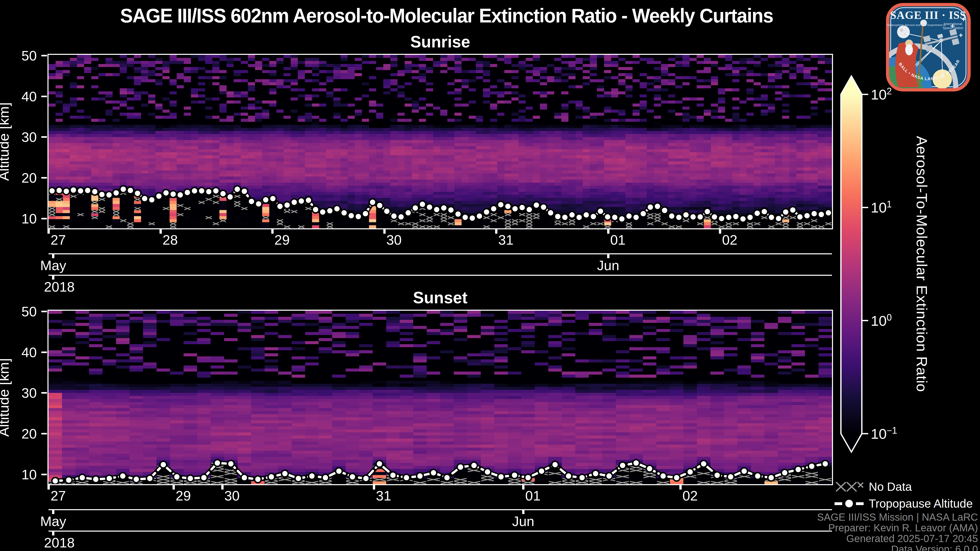 This screenshot has height=551, width=980. I want to click on panel-title-sunrise: Sunrise, so click(440, 42).